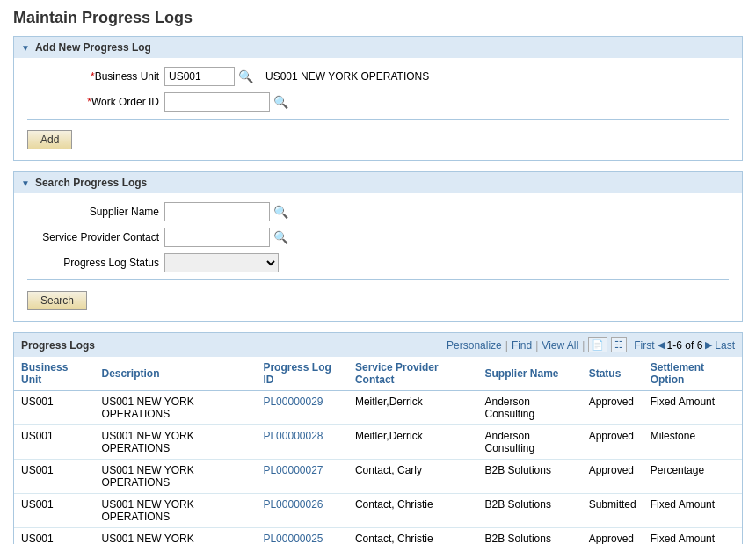  I want to click on last-link: Last, so click(724, 345).